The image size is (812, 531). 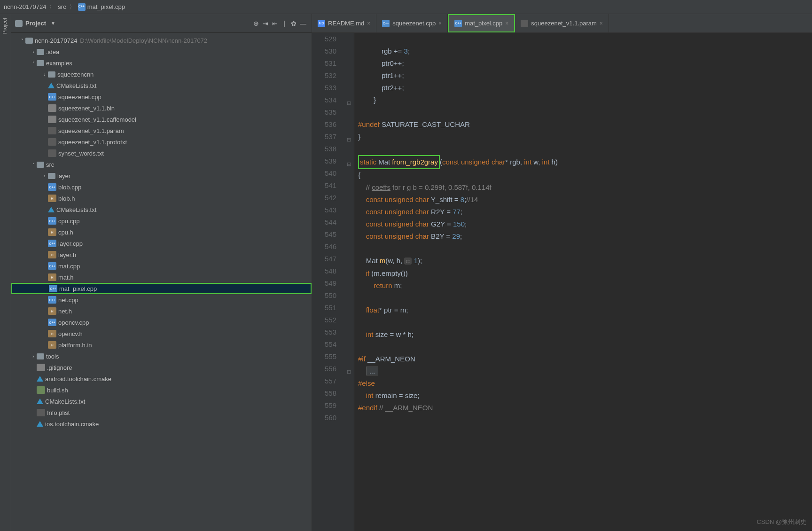 What do you see at coordinates (564, 23) in the screenshot?
I see `tab-label: squeezenet_v1.1.param` at bounding box center [564, 23].